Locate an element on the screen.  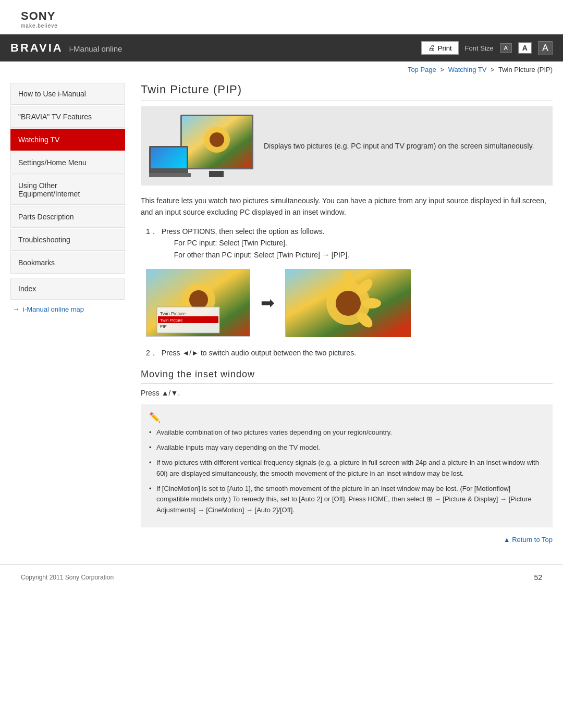
note-item-1: Available combination of two pictures va… is located at coordinates (347, 433).